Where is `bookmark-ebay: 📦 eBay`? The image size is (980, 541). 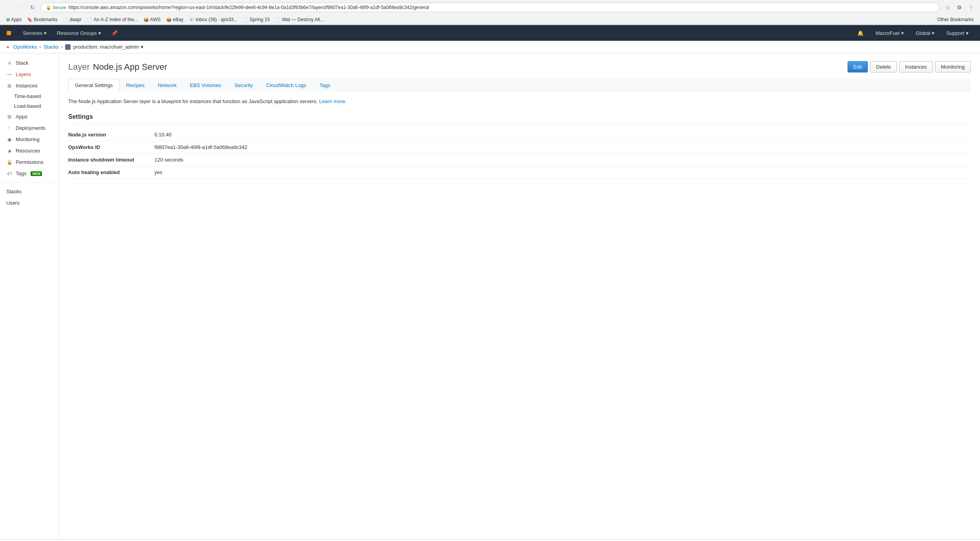
bookmark-ebay: 📦 eBay is located at coordinates (175, 20).